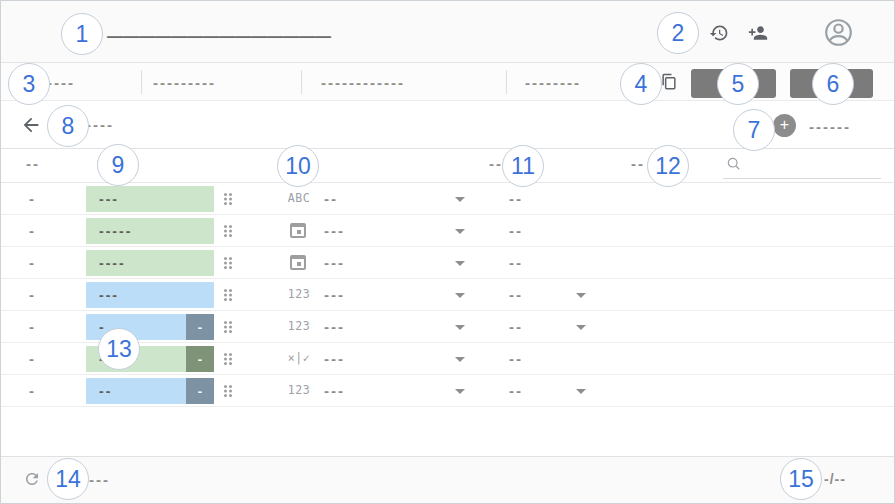 The width and height of the screenshot is (895, 504). I want to click on footer-bar: --- -/--, so click(448, 480).